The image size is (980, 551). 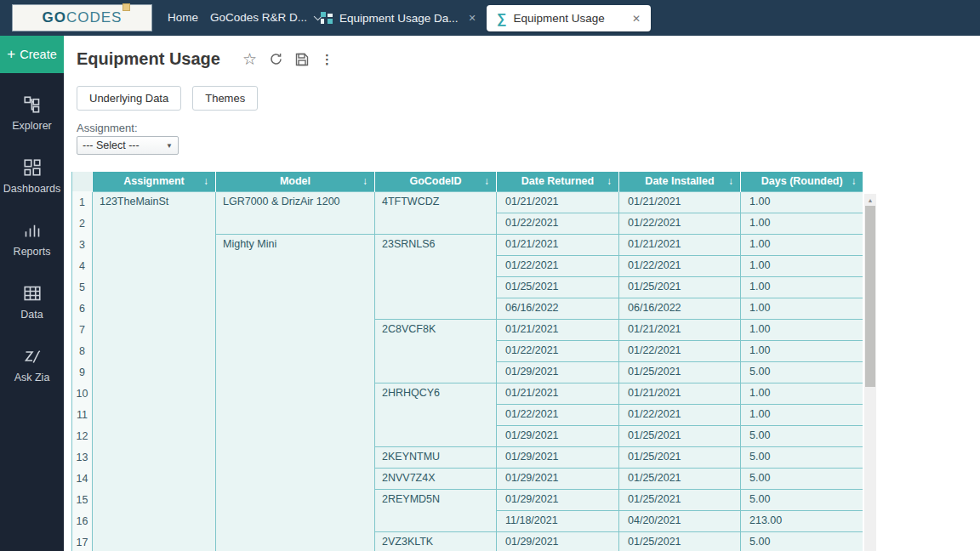 I want to click on sidebar-item-explorer: Explorer, so click(x=32, y=114).